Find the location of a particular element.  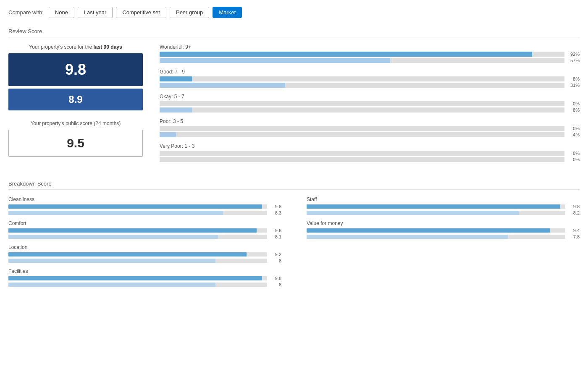

breakdown-val: 8.3 is located at coordinates (276, 213).